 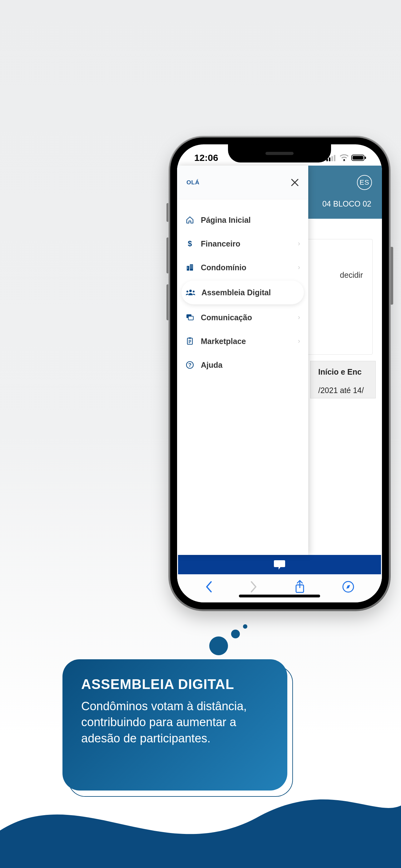 What do you see at coordinates (343, 379) in the screenshot?
I see `date-box: Início e Enc /2021 até 14/` at bounding box center [343, 379].